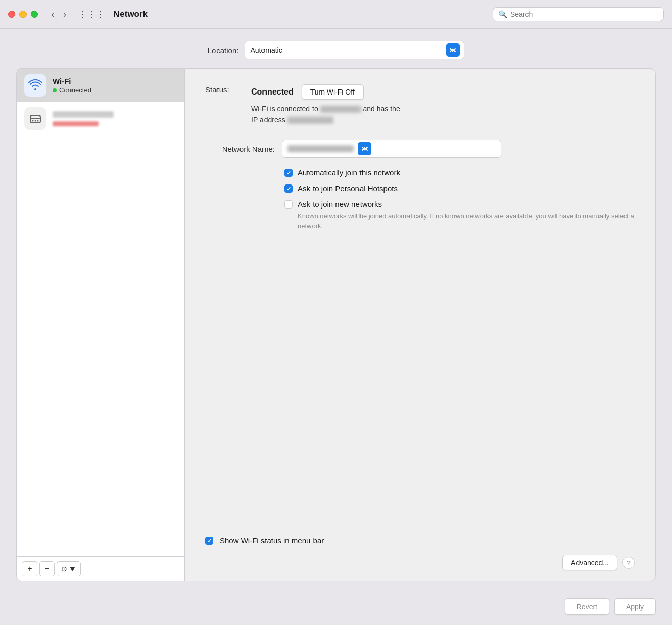 This screenshot has height=625, width=672. I want to click on vpn-status-blurred, so click(76, 124).